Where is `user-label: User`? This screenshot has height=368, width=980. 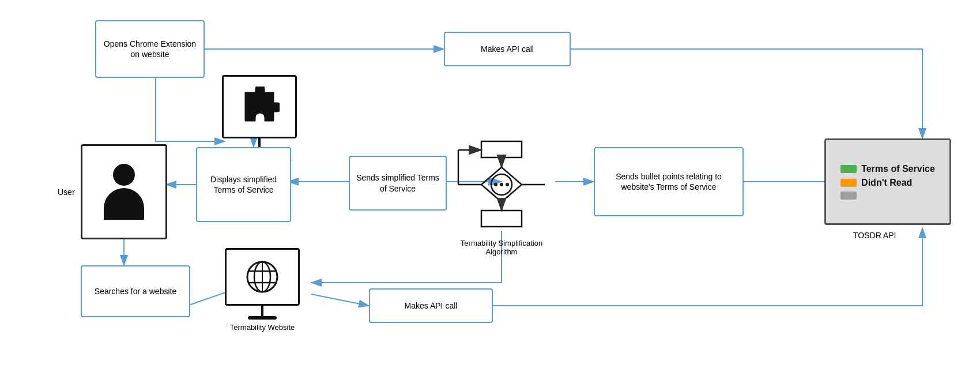
user-label: User is located at coordinates (66, 192).